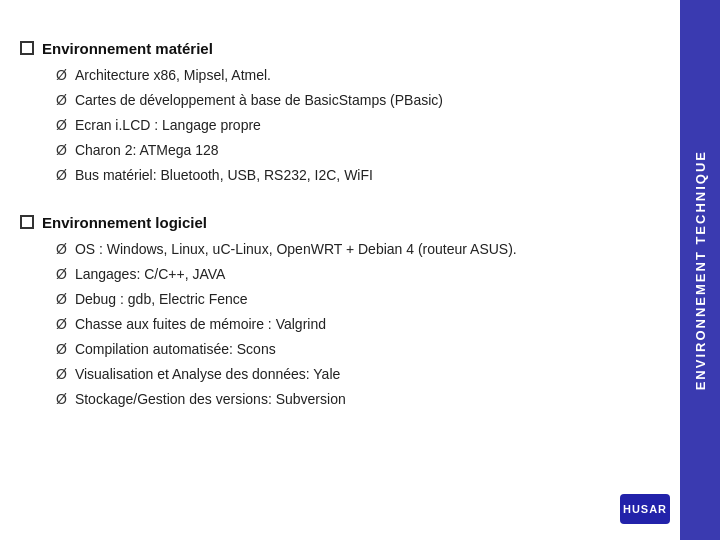 Image resolution: width=720 pixels, height=540 pixels. What do you see at coordinates (358, 100) in the screenshot?
I see `list-item: ØCartes de développement à base de Basic…` at bounding box center [358, 100].